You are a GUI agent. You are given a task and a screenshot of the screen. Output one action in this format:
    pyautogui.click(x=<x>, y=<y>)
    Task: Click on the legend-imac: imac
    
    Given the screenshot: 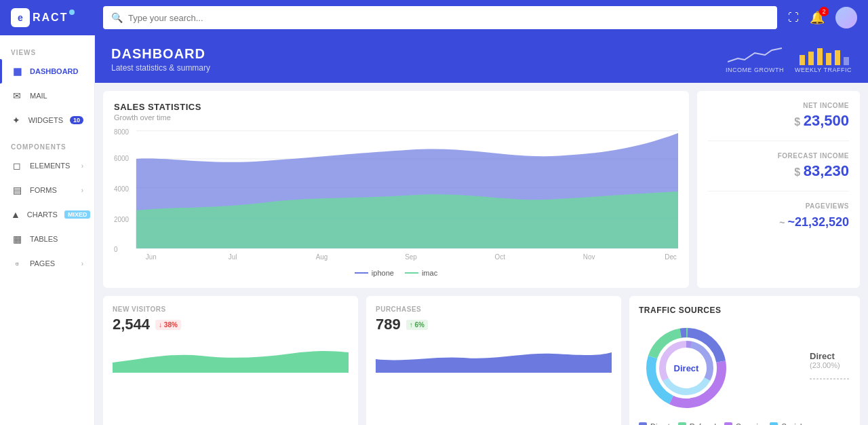 What is the action you would take?
    pyautogui.click(x=421, y=273)
    